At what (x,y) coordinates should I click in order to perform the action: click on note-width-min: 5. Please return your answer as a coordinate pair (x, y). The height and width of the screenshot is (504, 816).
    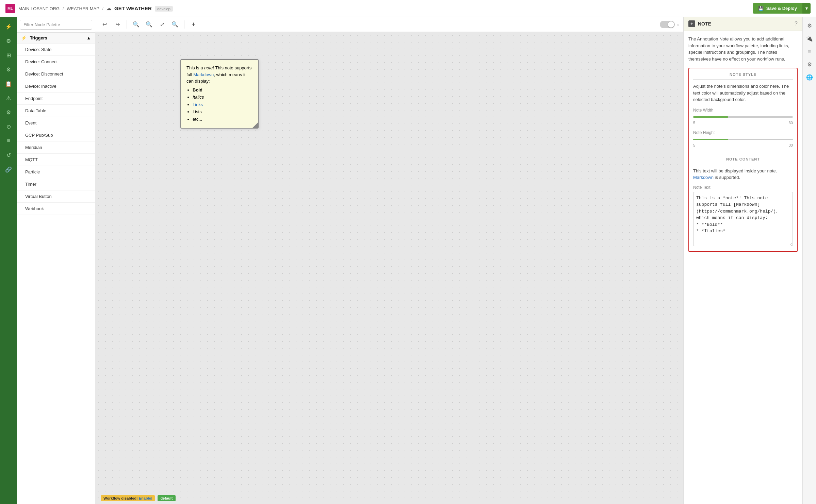
    Looking at the image, I should click on (694, 123).